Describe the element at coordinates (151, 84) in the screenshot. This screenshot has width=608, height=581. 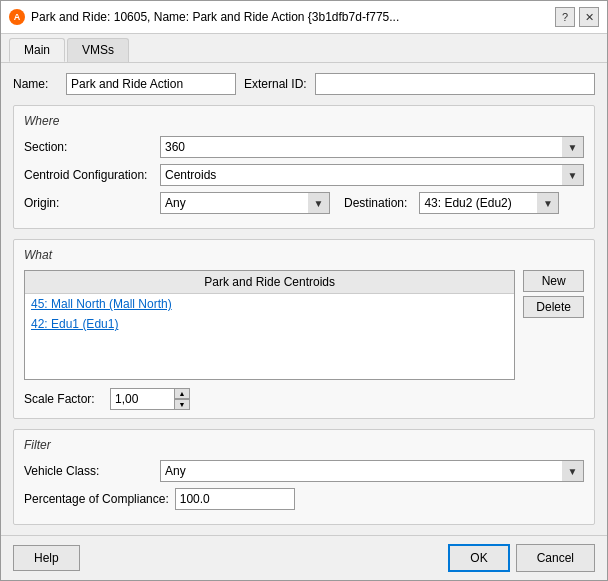
I see `name-input` at that location.